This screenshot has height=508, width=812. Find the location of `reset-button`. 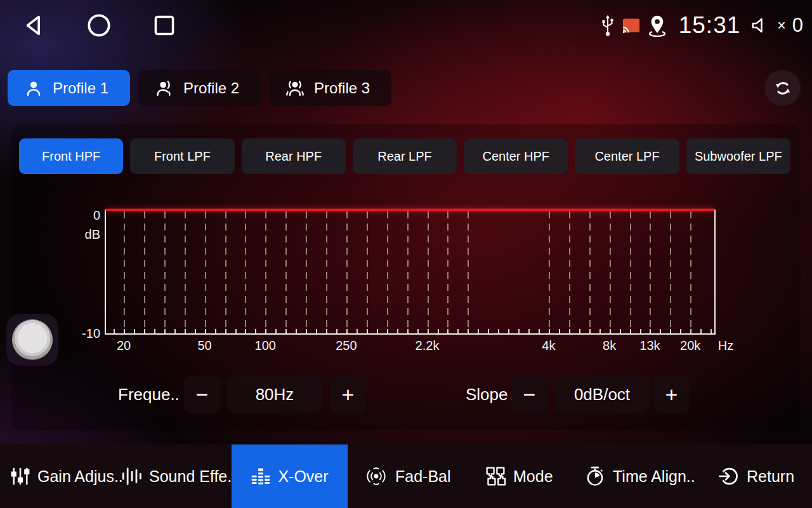

reset-button is located at coordinates (783, 88).